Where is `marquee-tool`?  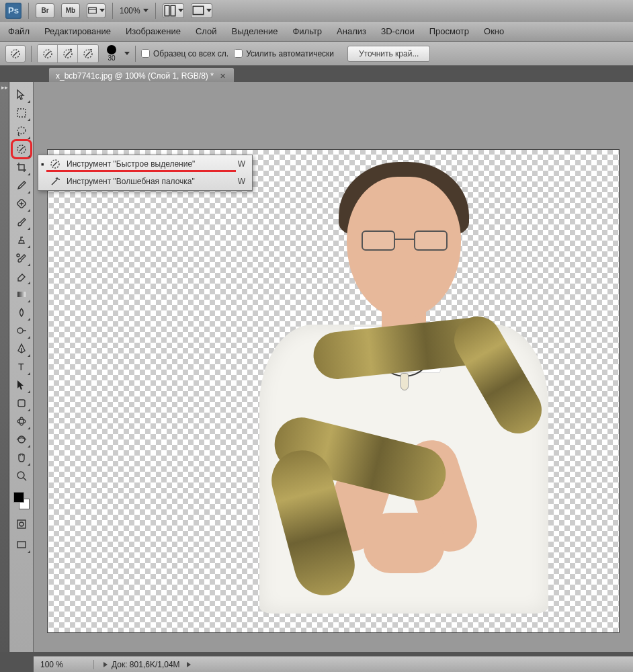 marquee-tool is located at coordinates (22, 113).